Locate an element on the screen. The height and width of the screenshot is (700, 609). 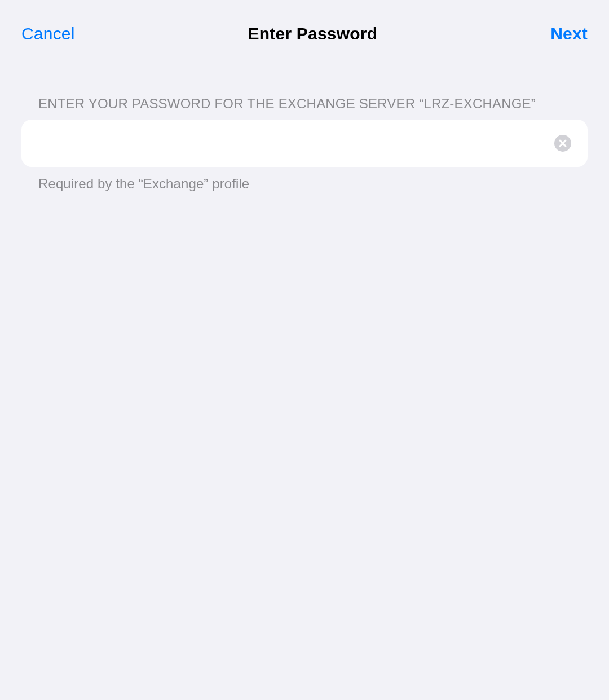
next-button: Next is located at coordinates (569, 34).